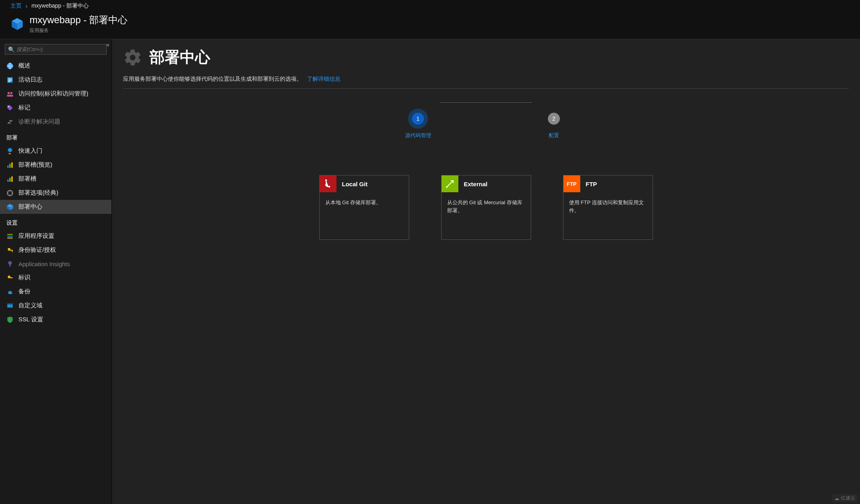  What do you see at coordinates (30, 80) in the screenshot?
I see `sidebar-item-label: 活动日志` at bounding box center [30, 80].